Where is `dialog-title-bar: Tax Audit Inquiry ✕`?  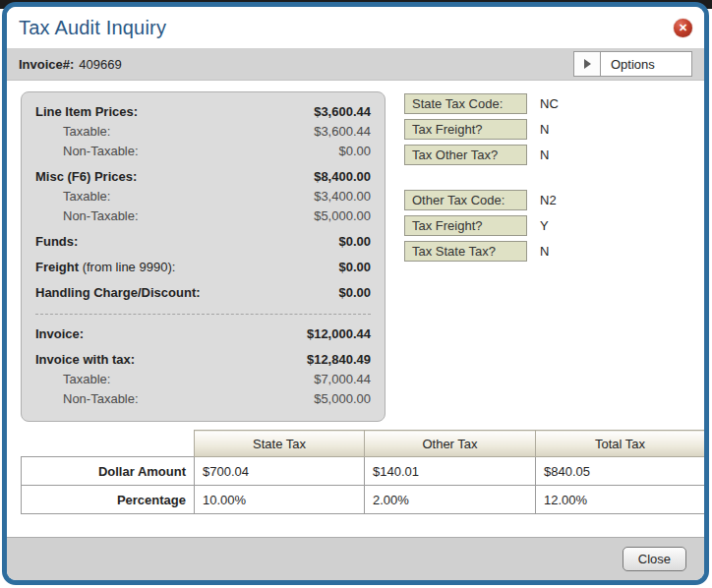
dialog-title-bar: Tax Audit Inquiry ✕ is located at coordinates (356, 28).